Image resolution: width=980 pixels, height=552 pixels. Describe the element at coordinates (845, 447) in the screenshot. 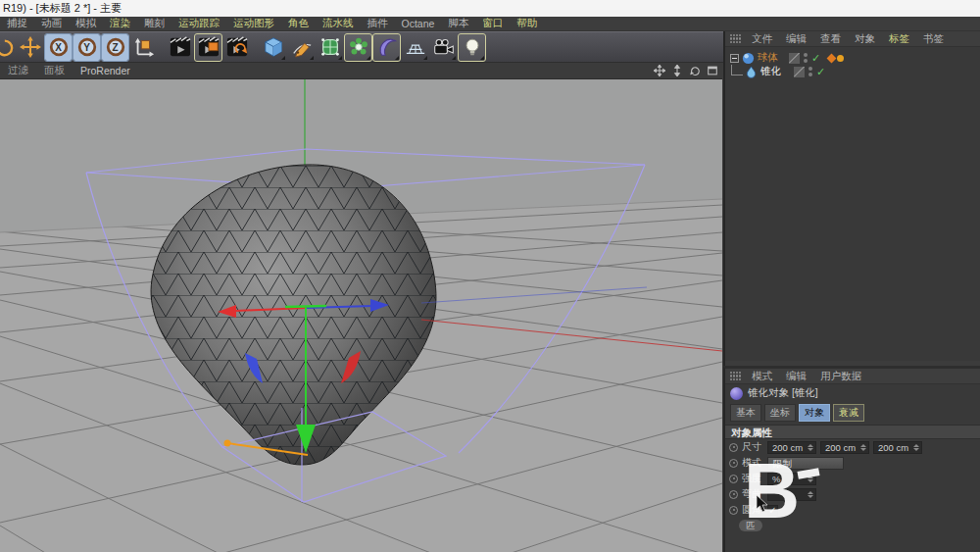

I see `size-field-1: 200 cm` at that location.